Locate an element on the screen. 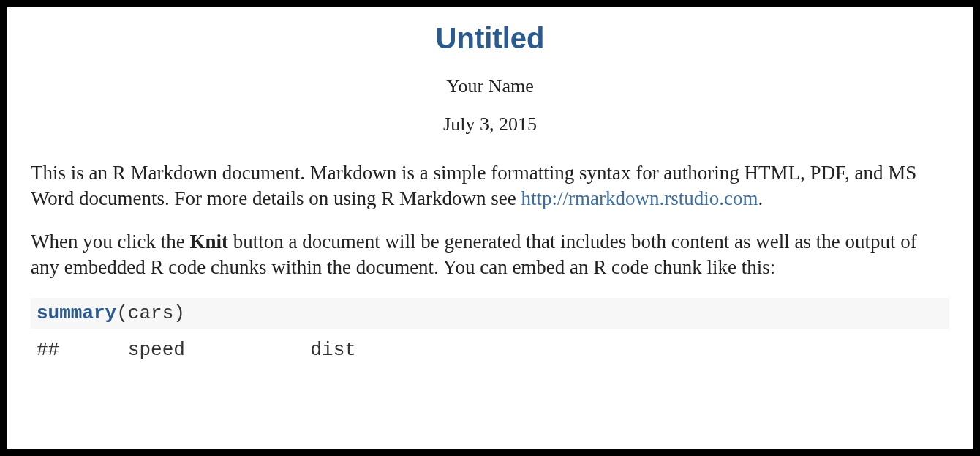 The image size is (980, 456). code-function: summary is located at coordinates (76, 313).